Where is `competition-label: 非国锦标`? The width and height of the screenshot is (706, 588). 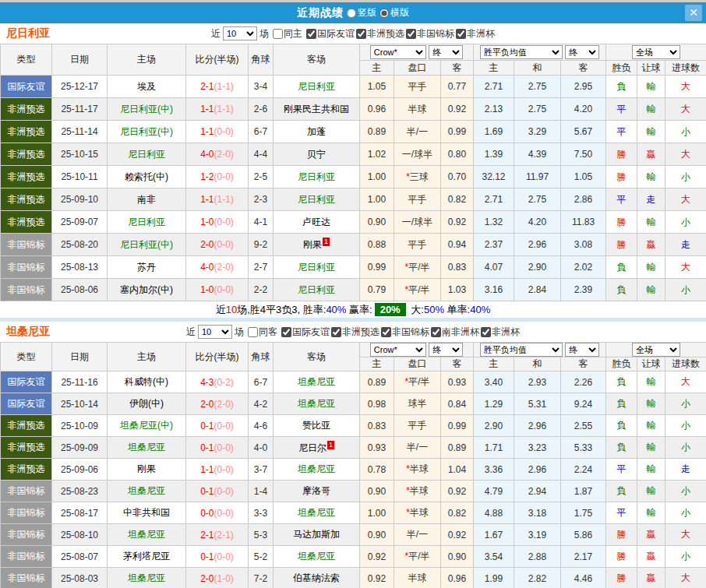 competition-label: 非国锦标 is located at coordinates (436, 34).